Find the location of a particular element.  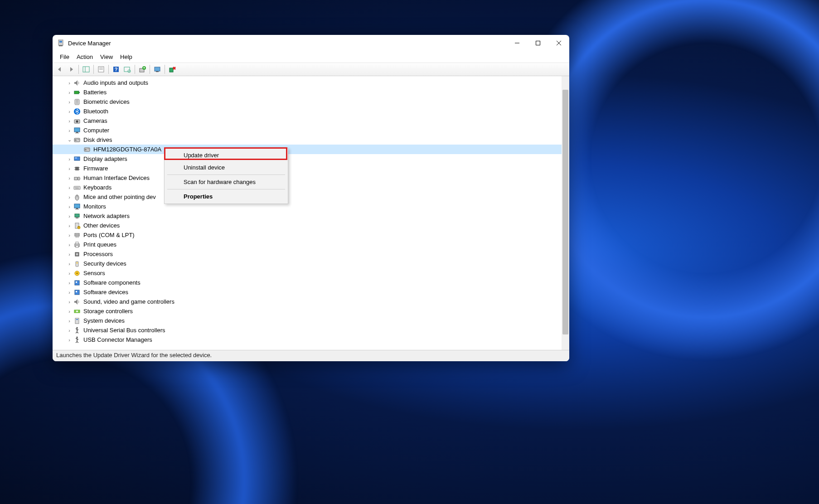

enable-device-button is located at coordinates (157, 69).